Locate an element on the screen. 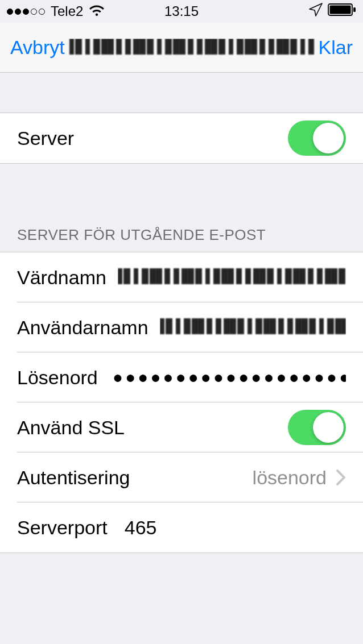  hostname-row: Värdnamn is located at coordinates (182, 277).